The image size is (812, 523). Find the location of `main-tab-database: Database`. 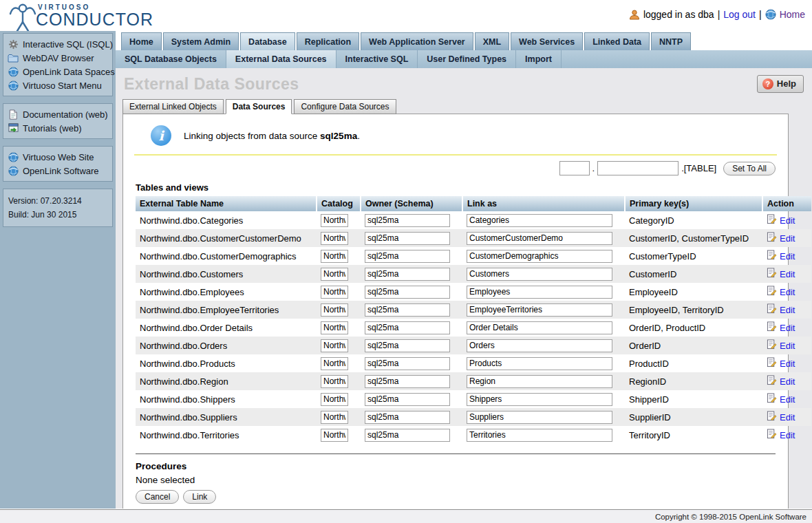

main-tab-database: Database is located at coordinates (268, 41).